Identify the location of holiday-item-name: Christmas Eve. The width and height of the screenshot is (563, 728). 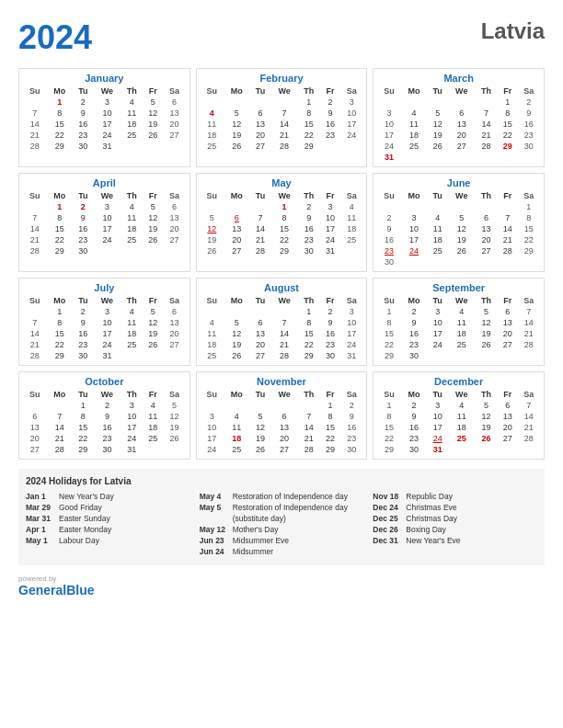
(431, 507).